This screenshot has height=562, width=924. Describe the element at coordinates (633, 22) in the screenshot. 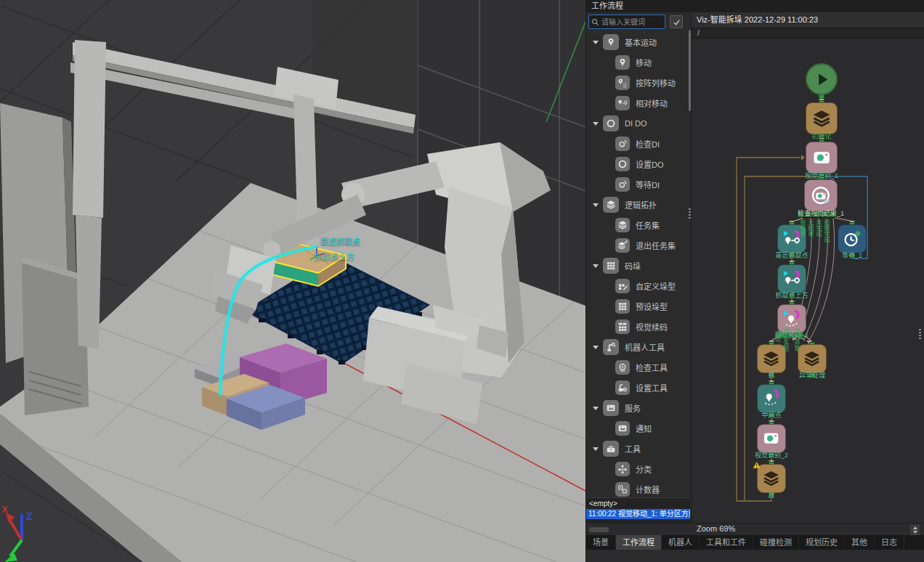

I see `search-input` at that location.